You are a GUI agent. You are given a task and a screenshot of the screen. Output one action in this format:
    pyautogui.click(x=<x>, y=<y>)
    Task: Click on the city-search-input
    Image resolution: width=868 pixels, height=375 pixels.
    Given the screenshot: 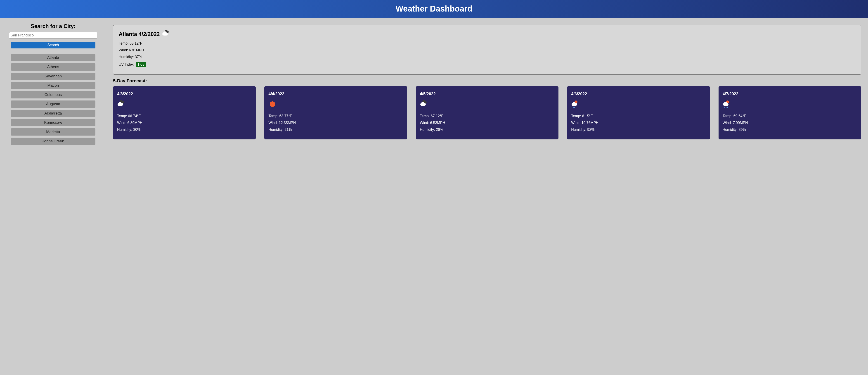 What is the action you would take?
    pyautogui.click(x=53, y=35)
    